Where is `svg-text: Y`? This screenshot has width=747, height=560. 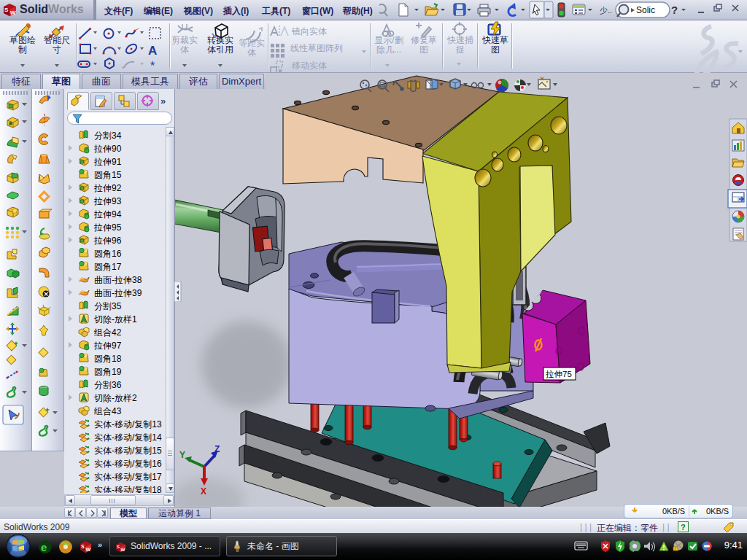 svg-text: Y is located at coordinates (182, 455).